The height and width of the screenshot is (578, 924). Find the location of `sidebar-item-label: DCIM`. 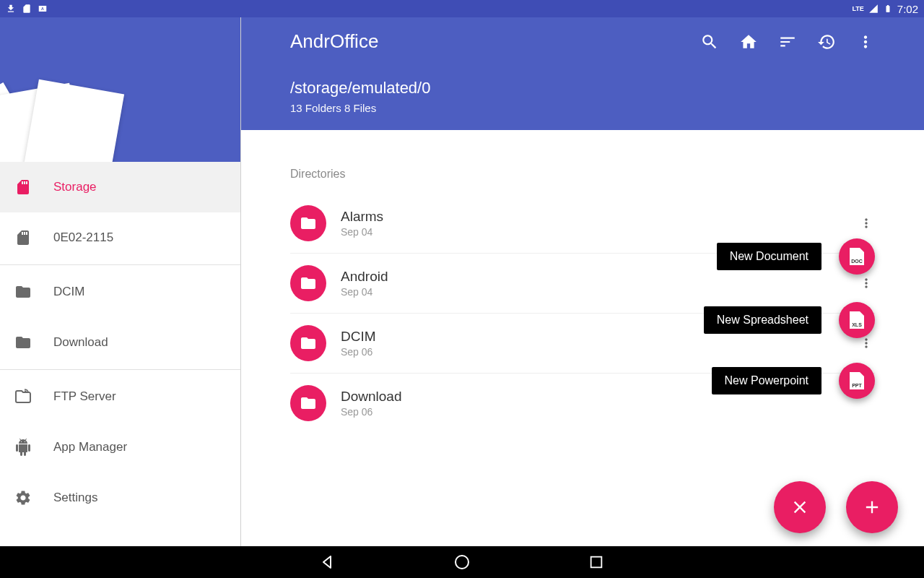

sidebar-item-label: DCIM is located at coordinates (69, 292).